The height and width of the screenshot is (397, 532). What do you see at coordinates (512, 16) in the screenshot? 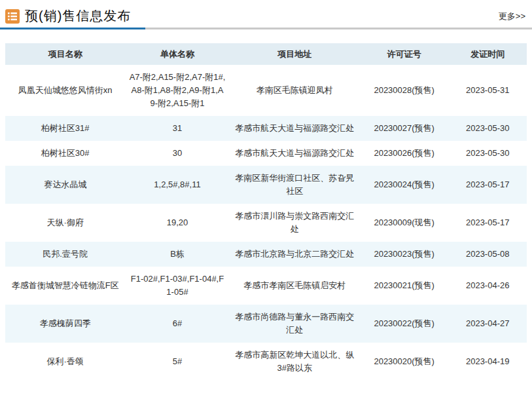
I see `more-link: 更多>>` at bounding box center [512, 16].